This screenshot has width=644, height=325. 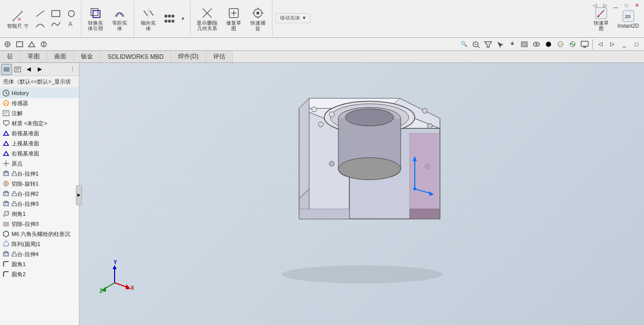 What do you see at coordinates (40, 69) in the screenshot?
I see `panel-btn-forward: ▶` at bounding box center [40, 69].